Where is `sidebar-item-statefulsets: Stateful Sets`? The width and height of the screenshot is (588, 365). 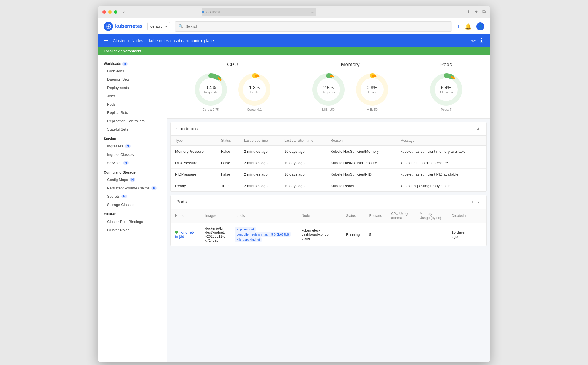 sidebar-item-statefulsets: Stateful Sets is located at coordinates (132, 129).